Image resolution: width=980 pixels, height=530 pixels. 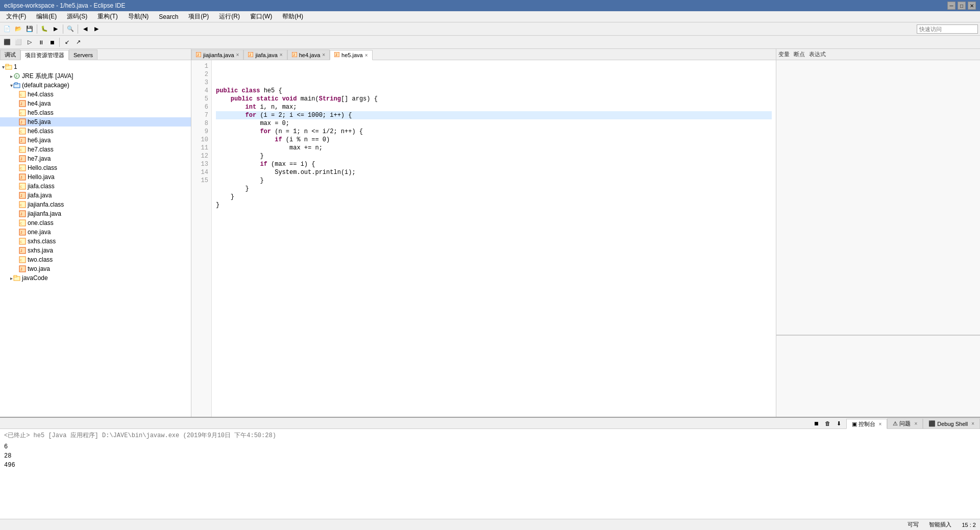 I want to click on right-bottom-content, so click(x=878, y=376).